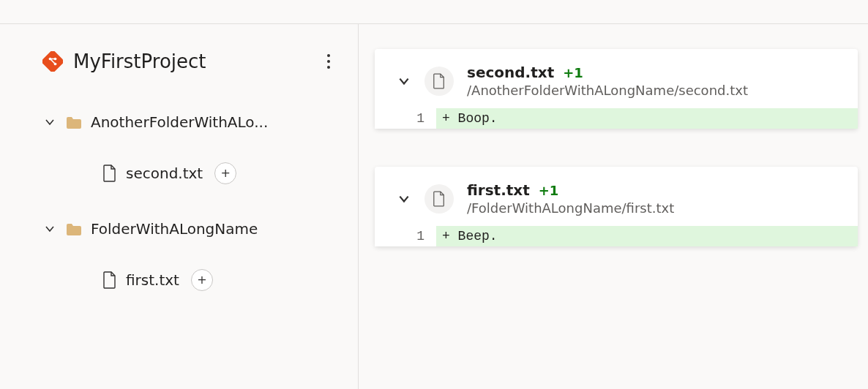 The image size is (868, 389). What do you see at coordinates (616, 118) in the screenshot?
I see `diff-line-added: 1 + Boop.` at bounding box center [616, 118].